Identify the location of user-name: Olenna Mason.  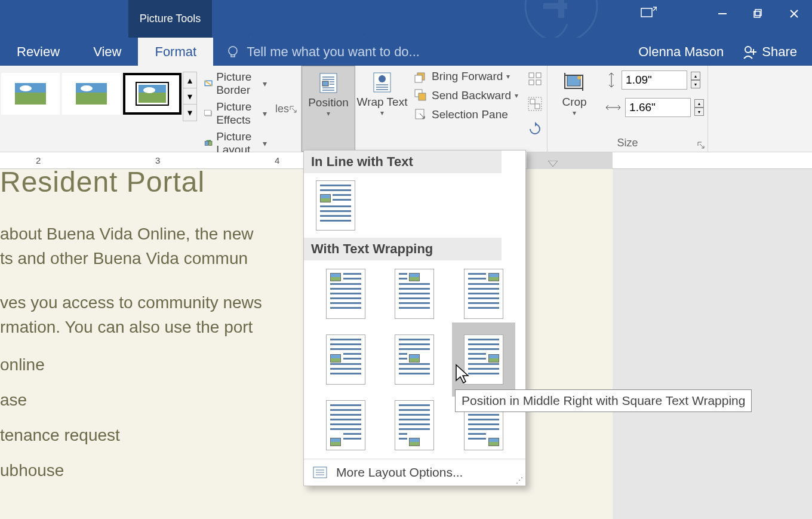
(681, 52).